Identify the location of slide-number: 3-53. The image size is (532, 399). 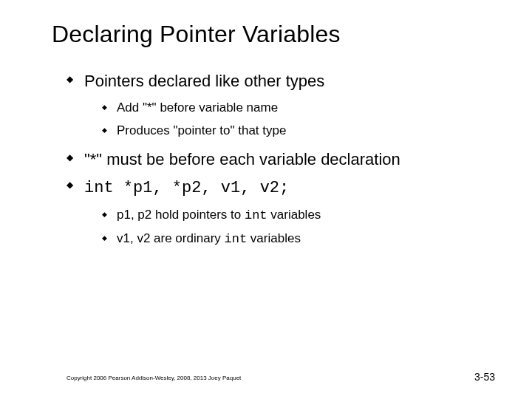
(485, 377).